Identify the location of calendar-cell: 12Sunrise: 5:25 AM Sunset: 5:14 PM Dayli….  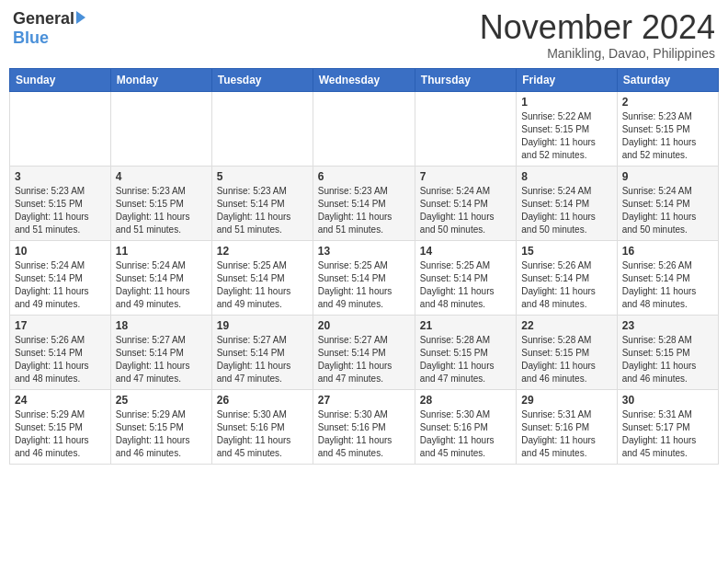
(262, 278).